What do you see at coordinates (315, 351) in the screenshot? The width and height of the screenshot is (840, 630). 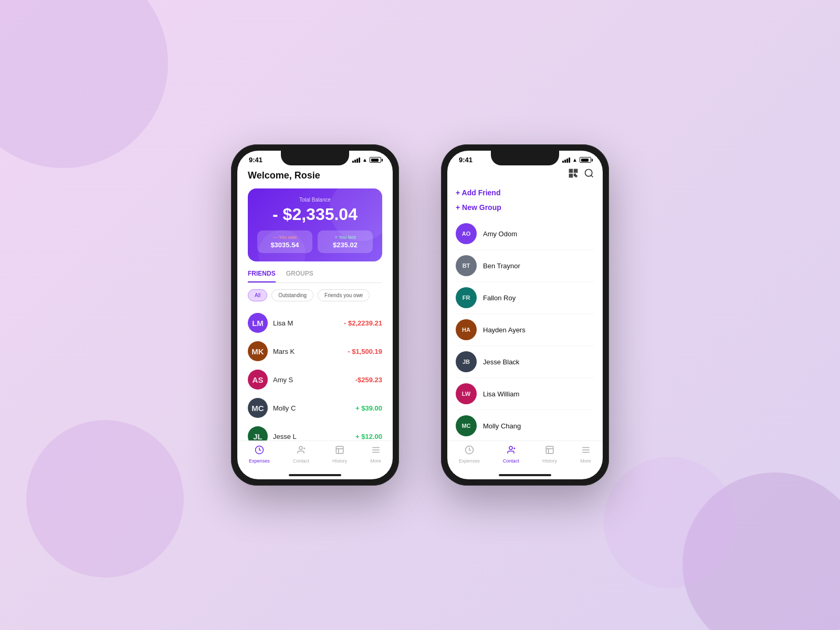 I see `friend-item-1: MK Mars K - $1,500.19` at bounding box center [315, 351].